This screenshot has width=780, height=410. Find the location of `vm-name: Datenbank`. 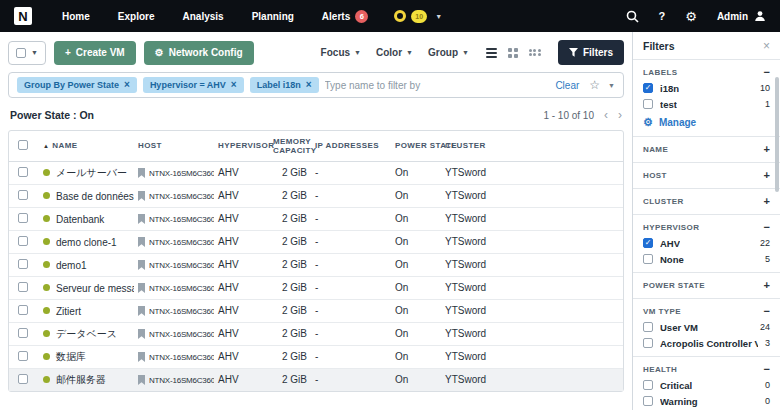

vm-name: Datenbank is located at coordinates (80, 218).